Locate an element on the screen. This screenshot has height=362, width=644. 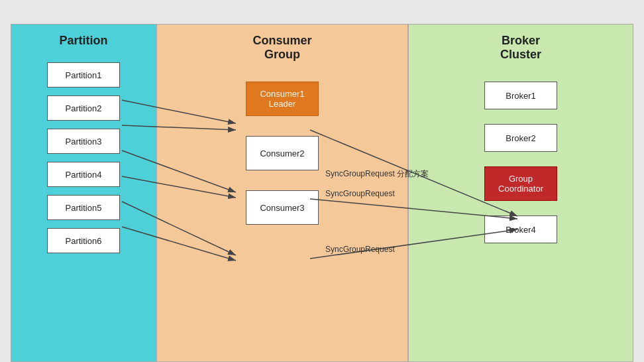
consumer-leader-box: Consumer1Leader is located at coordinates (282, 99).